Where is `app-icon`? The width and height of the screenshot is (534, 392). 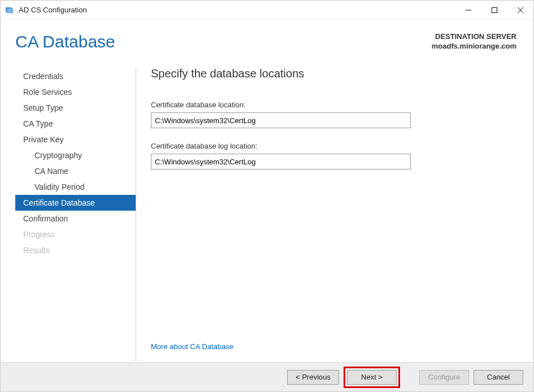 app-icon is located at coordinates (10, 10).